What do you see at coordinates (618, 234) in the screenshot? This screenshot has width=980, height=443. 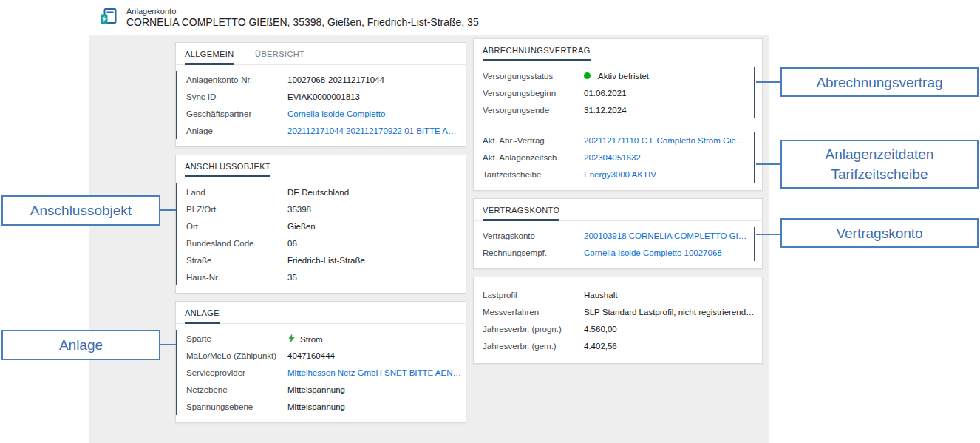 I see `card-vertragskonto: VERTRAGSKONTO Vertragskonto 200103918 CO…` at bounding box center [618, 234].